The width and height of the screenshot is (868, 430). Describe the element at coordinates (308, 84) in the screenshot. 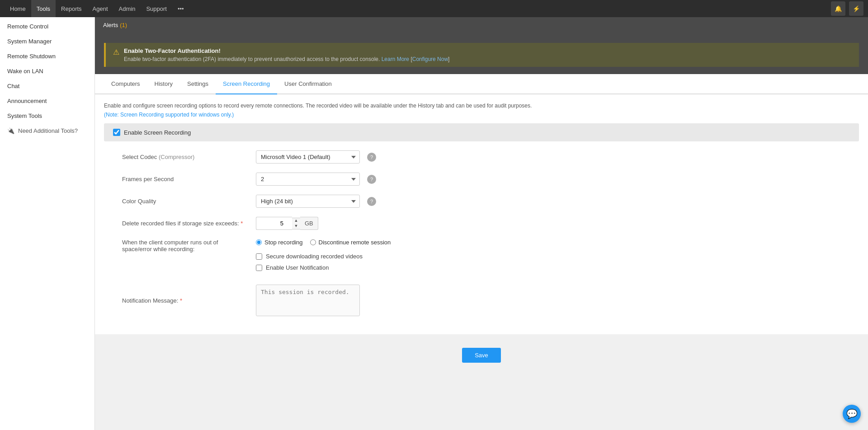

I see `tab-user-confirmation: User Confirmation` at that location.